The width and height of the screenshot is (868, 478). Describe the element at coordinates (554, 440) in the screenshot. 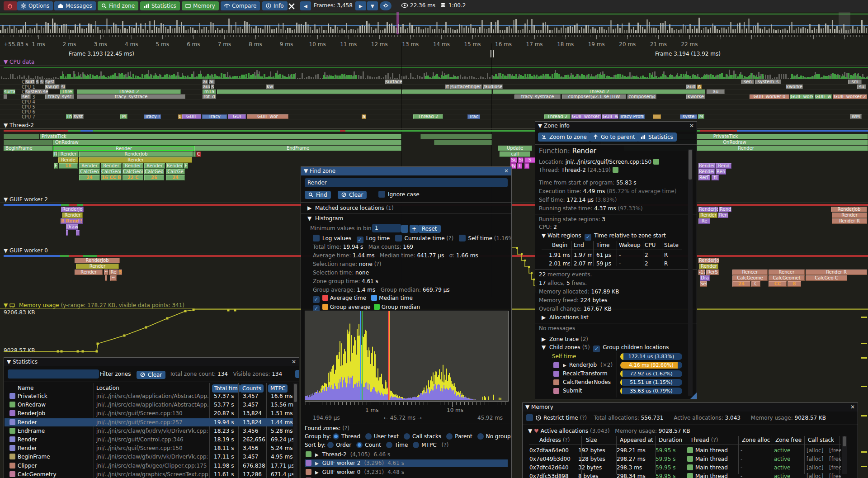

I see `col-address: Address (?)` at that location.